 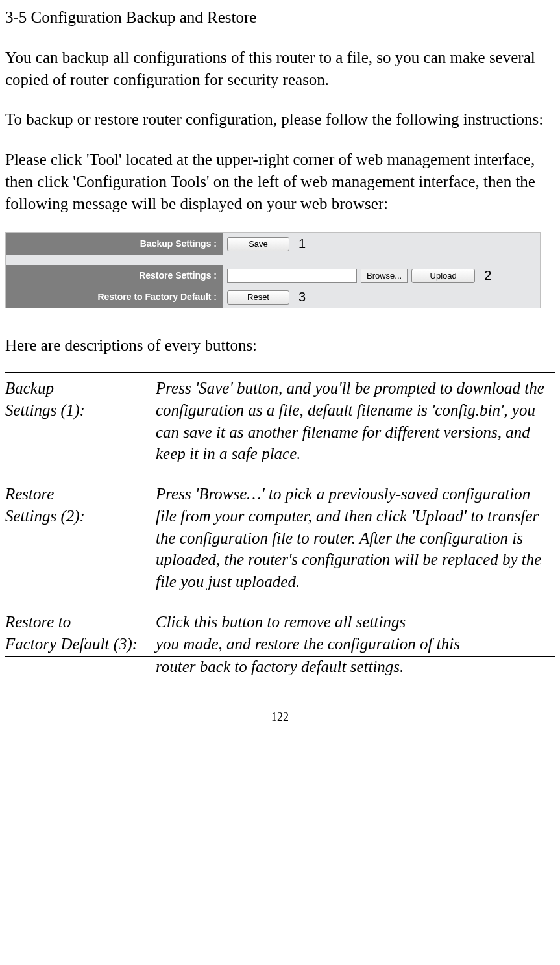 I want to click on config-tools-screenshot: Backup Settings : Save 1 Restore Setting…, so click(x=273, y=270).